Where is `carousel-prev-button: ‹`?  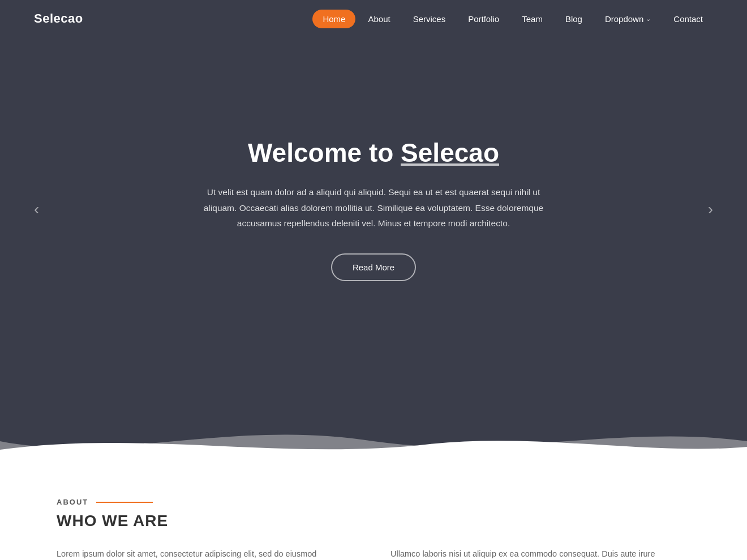
carousel-prev-button: ‹ is located at coordinates (36, 209).